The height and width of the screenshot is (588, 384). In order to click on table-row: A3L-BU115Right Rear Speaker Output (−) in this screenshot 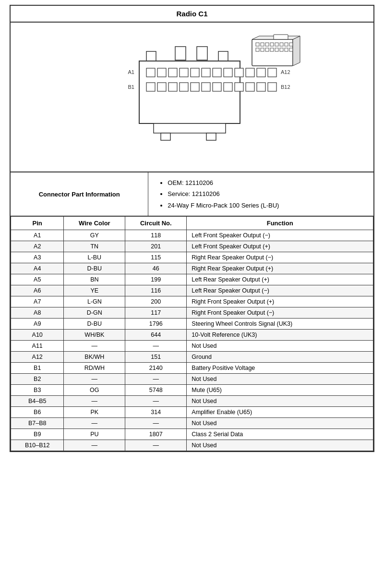, I will do `click(192, 257)`.